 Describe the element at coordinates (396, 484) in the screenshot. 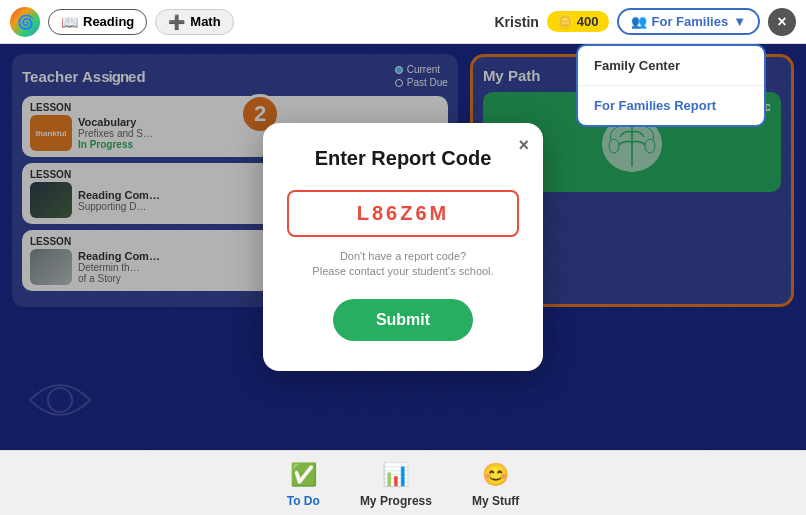

I see `my-progress-nav-item: 📊 My Progress` at that location.